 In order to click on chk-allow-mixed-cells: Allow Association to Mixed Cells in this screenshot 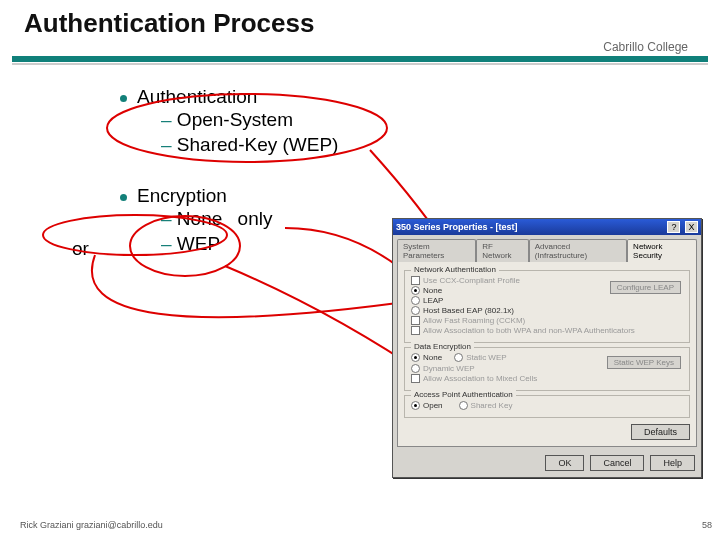, I will do `click(547, 378)`.